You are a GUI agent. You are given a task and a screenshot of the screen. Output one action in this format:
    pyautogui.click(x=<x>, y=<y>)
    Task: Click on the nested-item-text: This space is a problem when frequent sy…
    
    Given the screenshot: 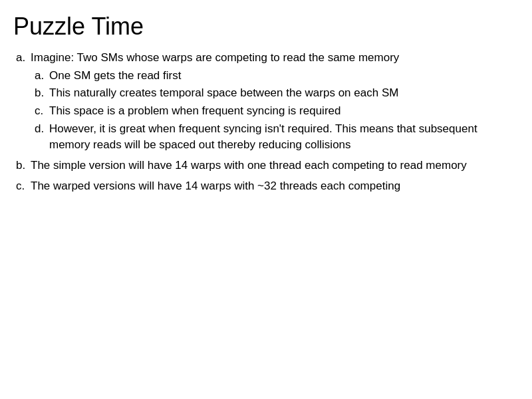 What is the action you would take?
    pyautogui.click(x=195, y=112)
    